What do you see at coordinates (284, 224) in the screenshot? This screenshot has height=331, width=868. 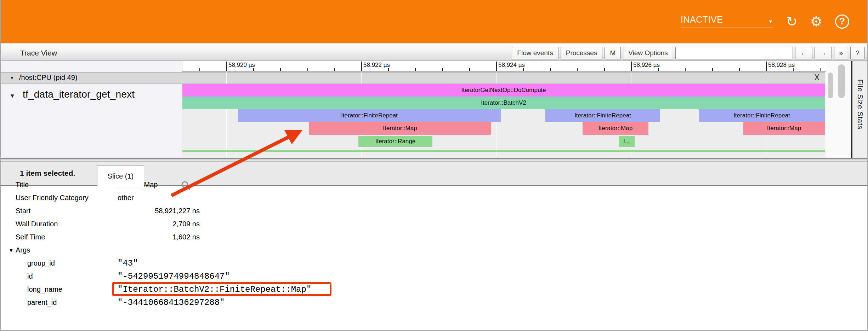 I see `detail-row: Wall Duration2,709 ns` at bounding box center [284, 224].